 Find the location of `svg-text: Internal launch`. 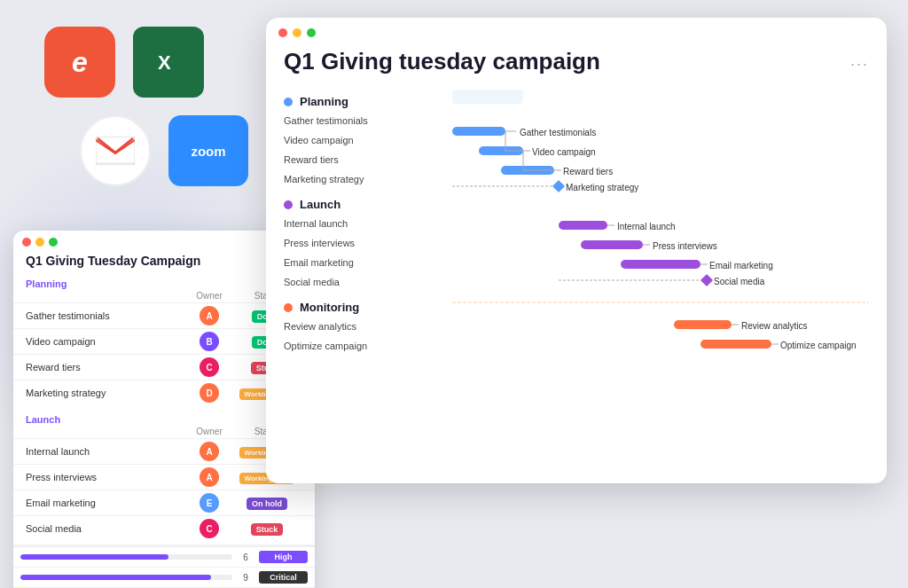

svg-text: Internal launch is located at coordinates (646, 227).